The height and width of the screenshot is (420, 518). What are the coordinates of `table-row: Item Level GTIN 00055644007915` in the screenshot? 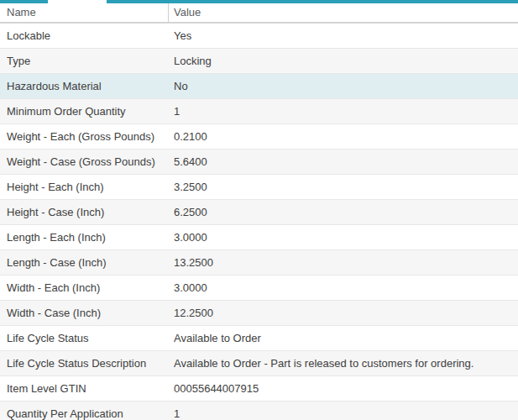 It's located at (259, 389).